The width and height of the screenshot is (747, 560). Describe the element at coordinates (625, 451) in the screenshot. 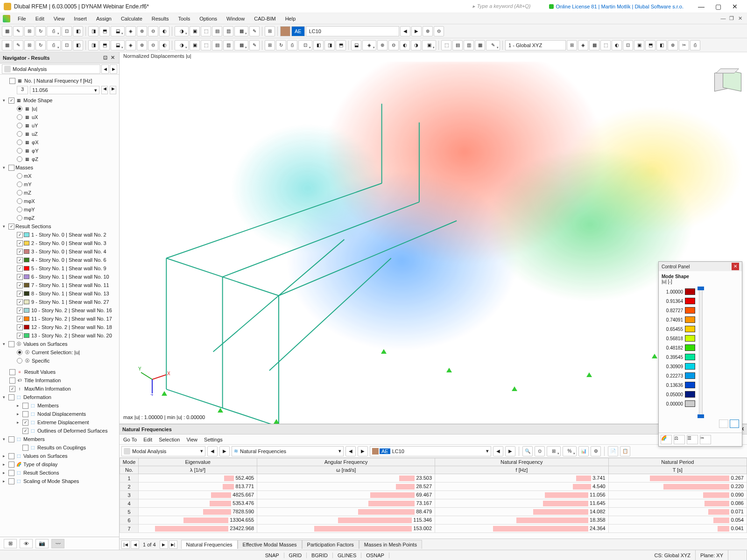

I see `table-tool-8: 📋` at that location.